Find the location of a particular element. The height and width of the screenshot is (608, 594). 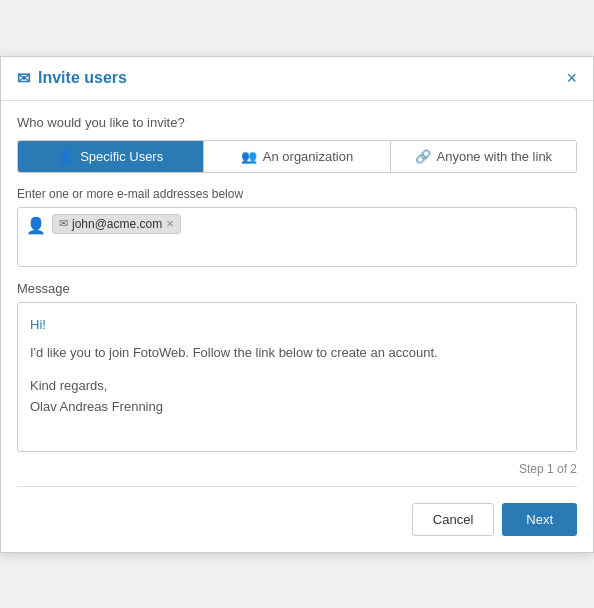

envelope-icon: ✉ is located at coordinates (24, 78).